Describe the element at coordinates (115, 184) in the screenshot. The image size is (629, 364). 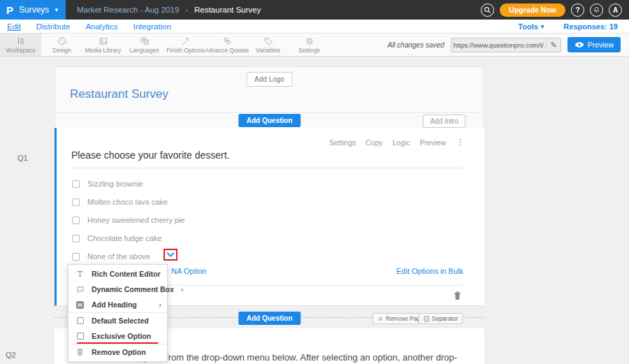
I see `option-label: Sizzling brownie` at that location.